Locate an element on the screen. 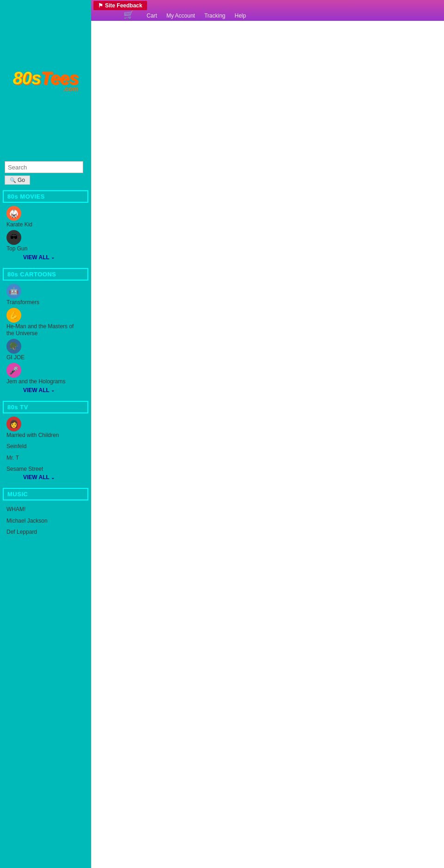 This screenshot has width=444, height=868. movies-chevron-icon: ⌄ is located at coordinates (53, 257).